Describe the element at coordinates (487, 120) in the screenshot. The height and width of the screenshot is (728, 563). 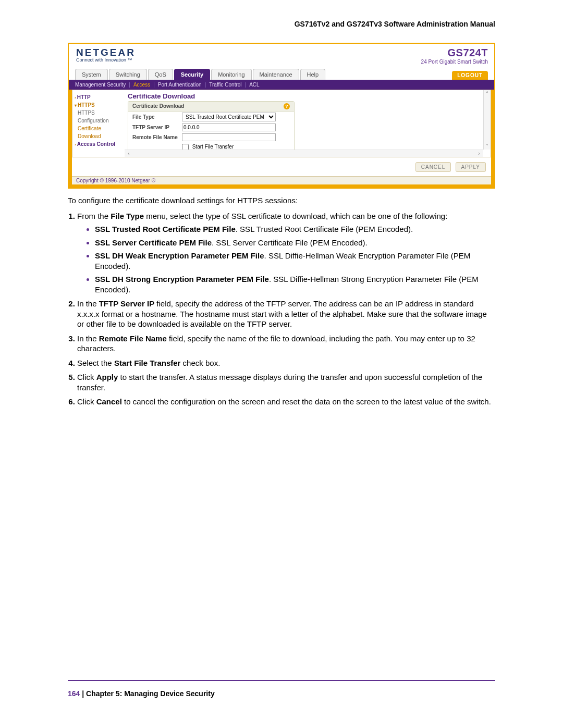
I see `vertical-scrollbar: ˄ ˅` at that location.